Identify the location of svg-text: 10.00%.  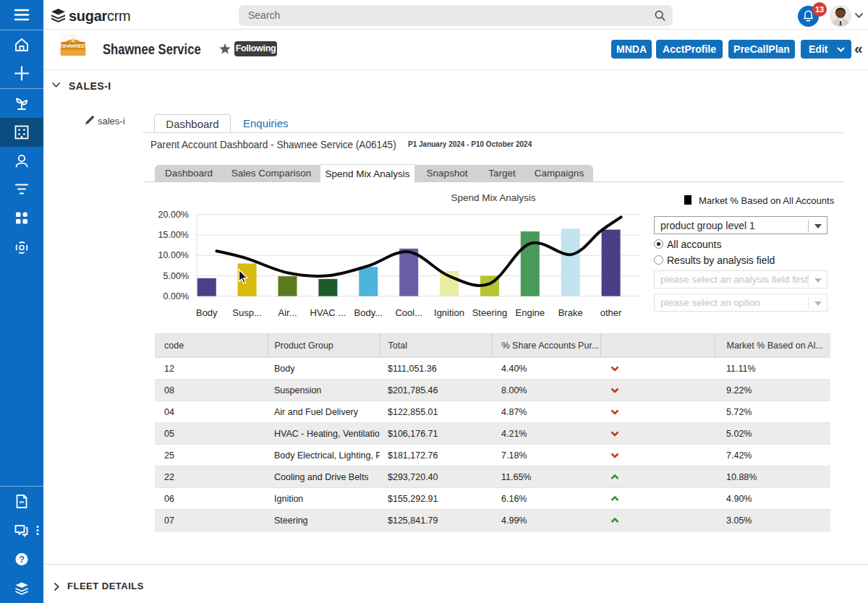
(174, 255).